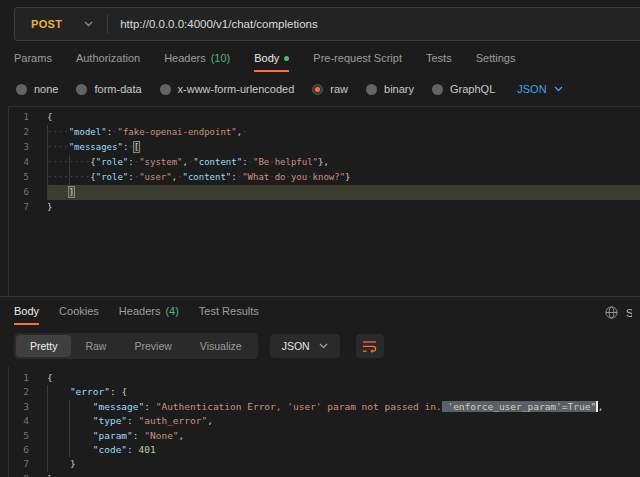 This screenshot has width=640, height=477. I want to click on code-content: ········{"role":·"user",·"content":·"Wha…, so click(199, 177).